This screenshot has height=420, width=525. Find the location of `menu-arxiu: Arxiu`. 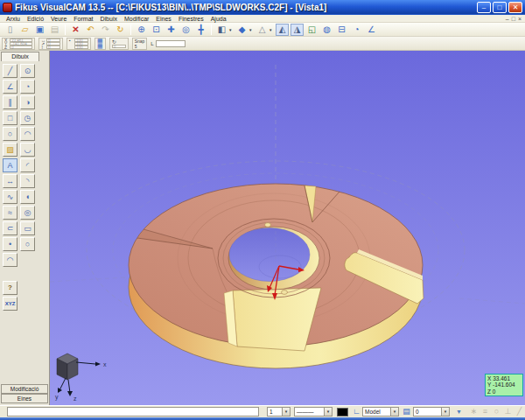

menu-arxiu: Arxiu is located at coordinates (13, 19).